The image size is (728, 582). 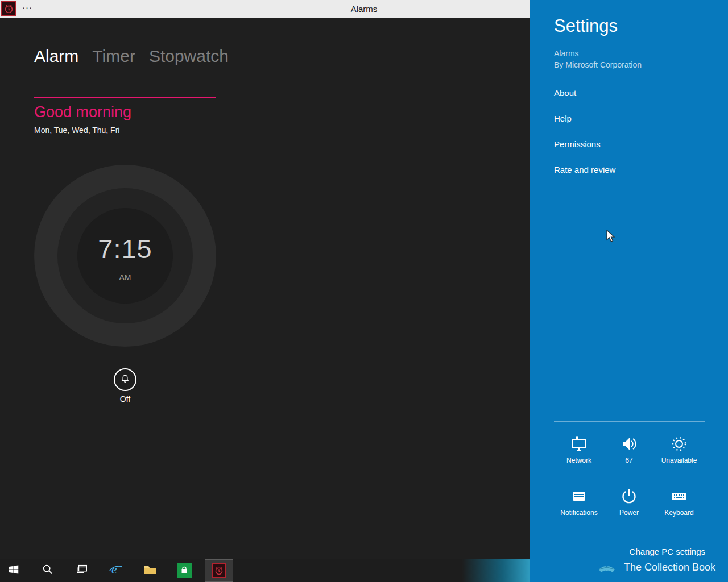 What do you see at coordinates (189, 56) in the screenshot?
I see `tab-stopwatch: Stopwatch` at bounding box center [189, 56].